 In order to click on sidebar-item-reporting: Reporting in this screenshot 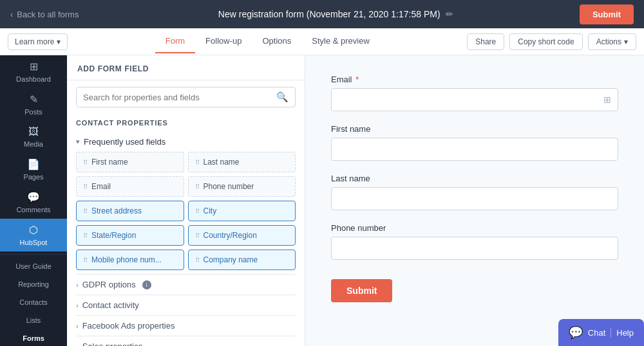, I will do `click(33, 284)`.